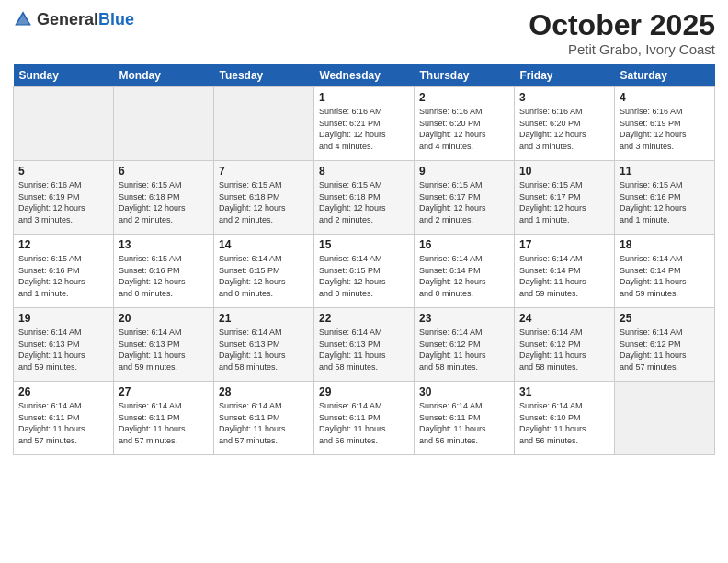 The image size is (728, 563). What do you see at coordinates (63, 392) in the screenshot?
I see `day-number: 26` at bounding box center [63, 392].